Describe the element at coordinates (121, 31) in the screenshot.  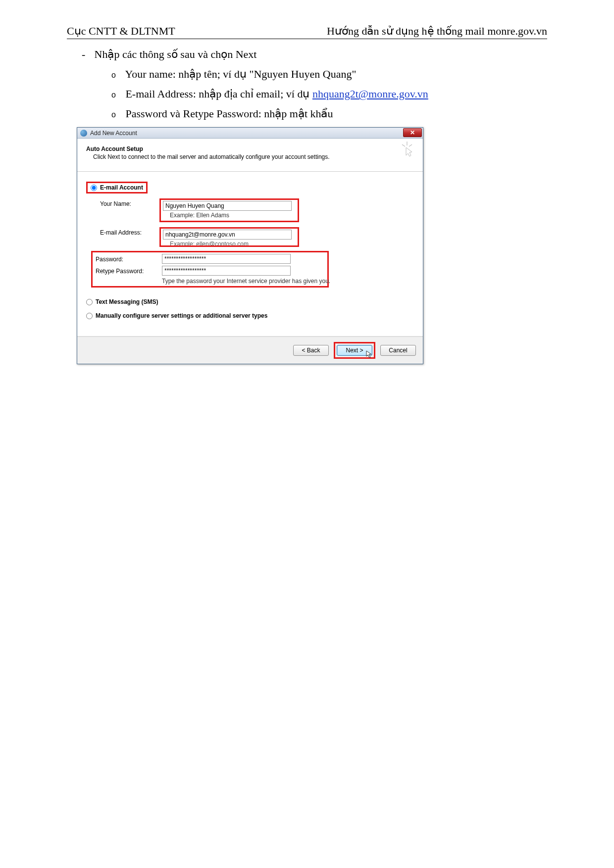
I see `header-left: Cục CNTT & DLTNMT` at that location.